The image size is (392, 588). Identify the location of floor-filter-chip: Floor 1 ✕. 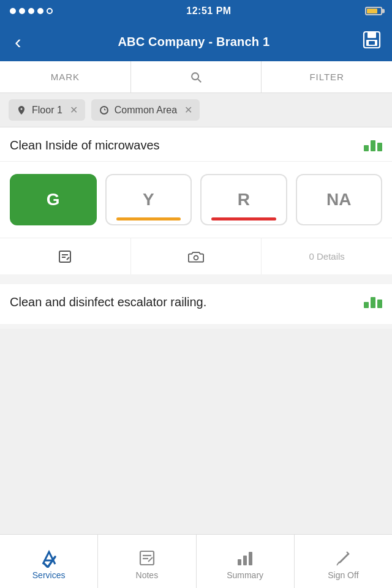
(47, 110).